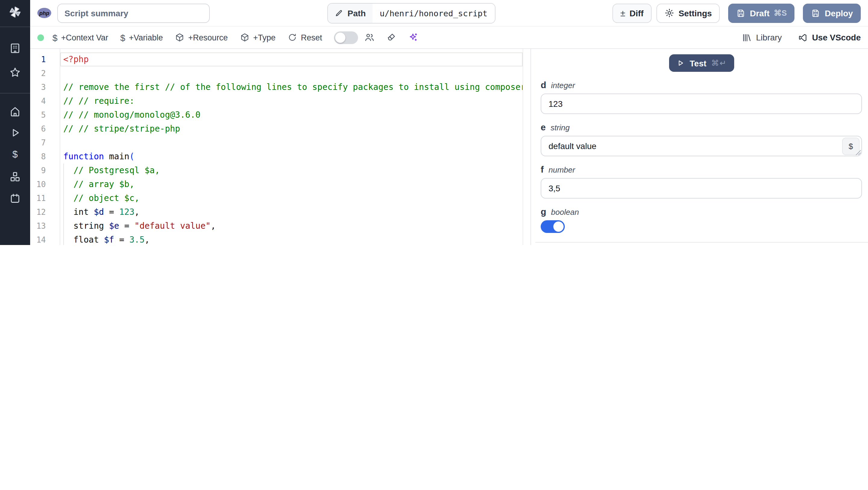  I want to click on format-brush-icon, so click(392, 37).